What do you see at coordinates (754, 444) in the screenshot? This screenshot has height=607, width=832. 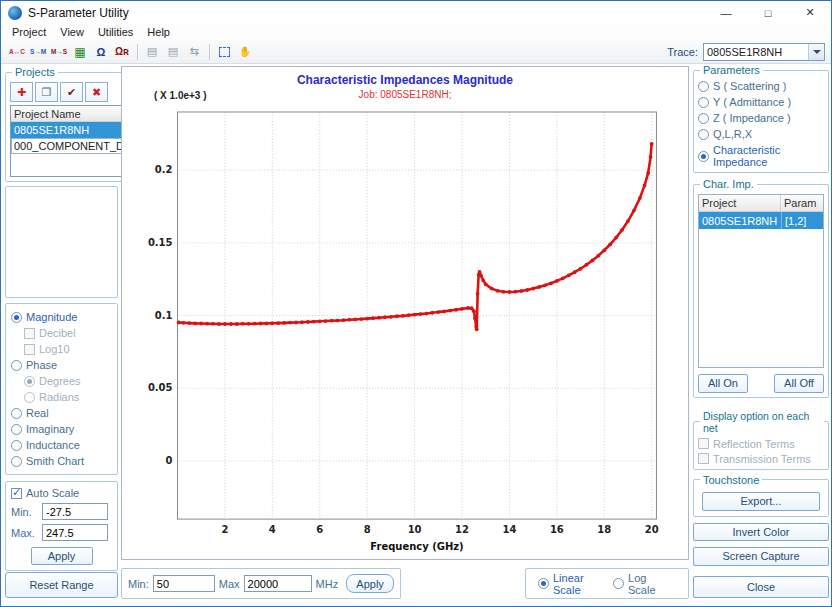 I see `reflection-terms-label: Reflection Terms` at bounding box center [754, 444].